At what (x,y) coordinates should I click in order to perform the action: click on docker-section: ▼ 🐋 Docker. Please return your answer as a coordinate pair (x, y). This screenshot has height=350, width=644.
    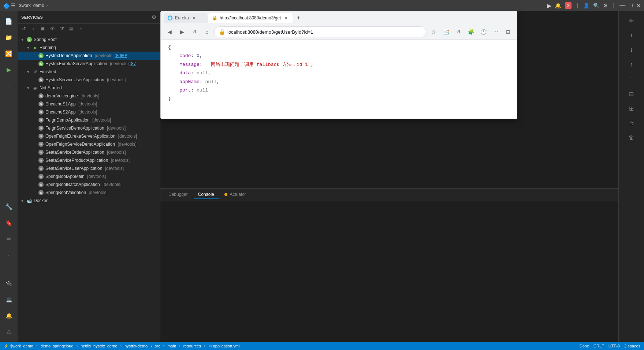
    Looking at the image, I should click on (89, 201).